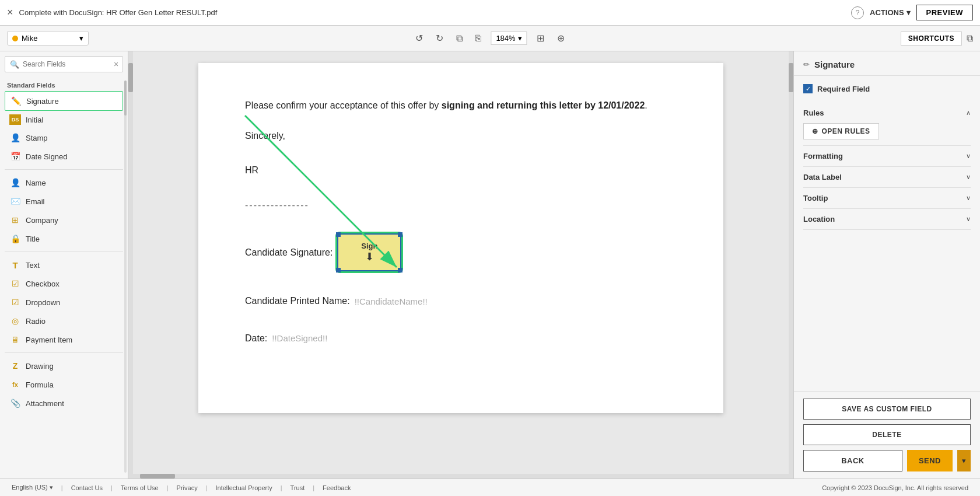 This screenshot has width=980, height=496. I want to click on dropdown-icon: ☑, so click(15, 302).